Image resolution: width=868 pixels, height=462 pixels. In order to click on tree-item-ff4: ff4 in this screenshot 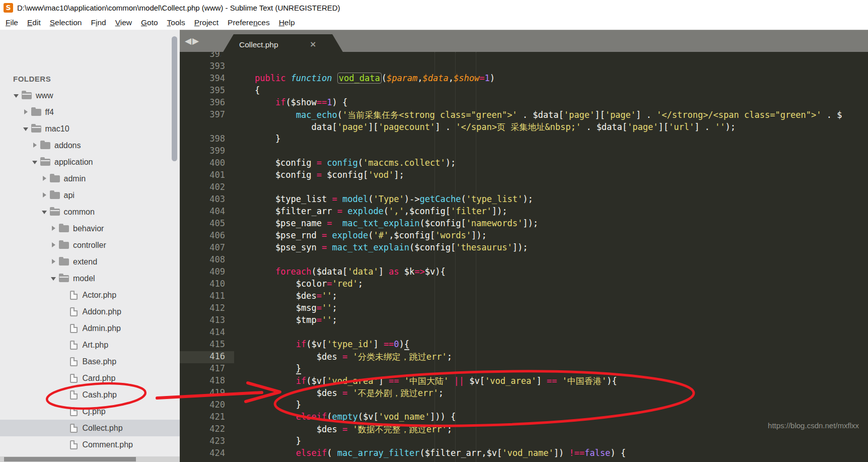, I will do `click(90, 112)`.